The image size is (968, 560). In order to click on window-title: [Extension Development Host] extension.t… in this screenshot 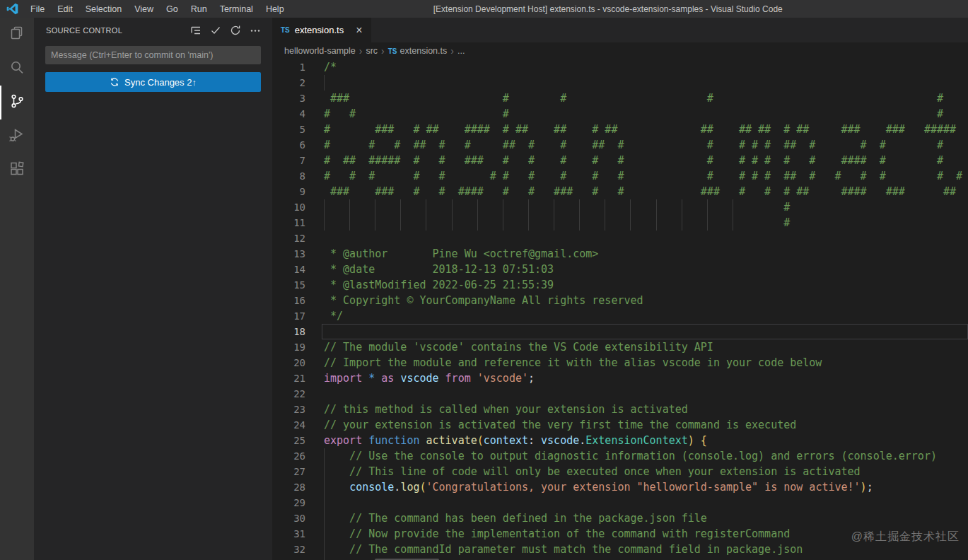, I will do `click(608, 9)`.